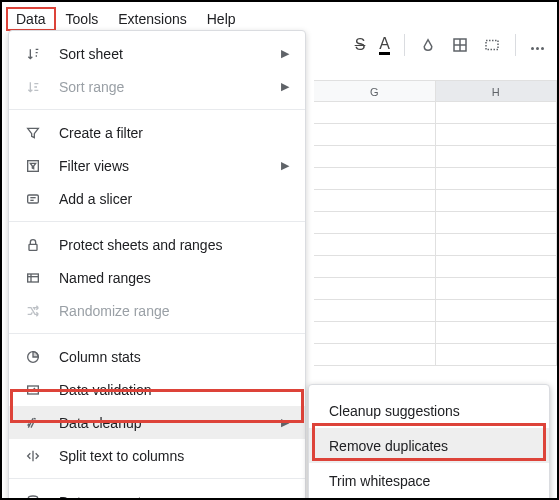  I want to click on menu-label: Data connectors, so click(162, 498).